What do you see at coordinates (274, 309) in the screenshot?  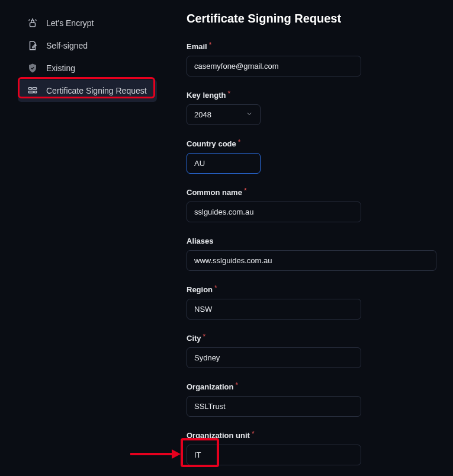 I see `region-input` at bounding box center [274, 309].